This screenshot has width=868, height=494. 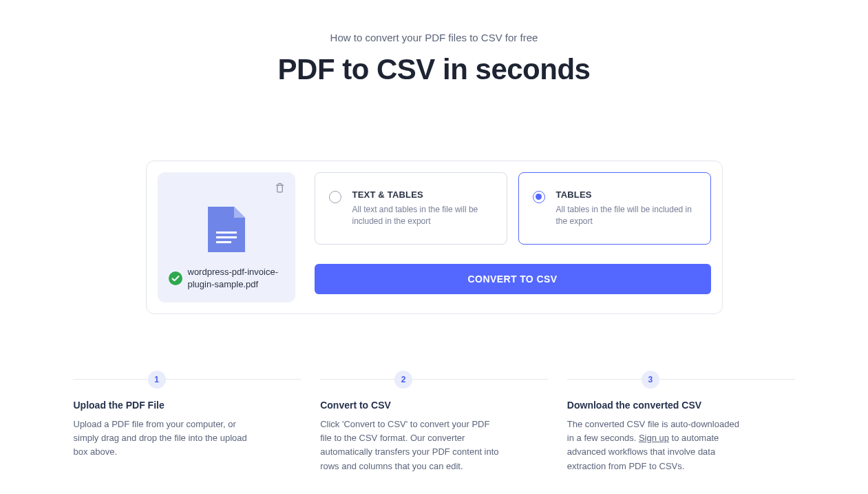 I want to click on option-text-and-tables: TEXT & TABLES All text and tables in the…, so click(x=411, y=208).